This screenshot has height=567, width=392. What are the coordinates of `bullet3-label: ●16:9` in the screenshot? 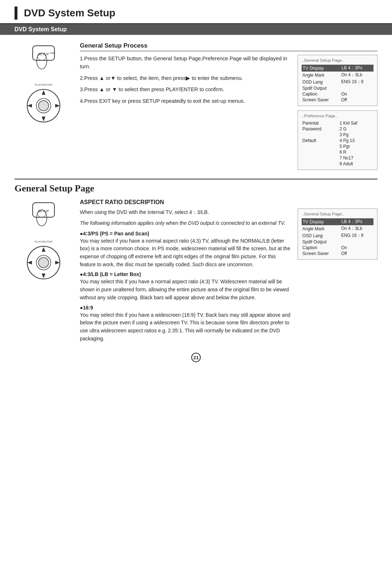 It's located at (186, 308).